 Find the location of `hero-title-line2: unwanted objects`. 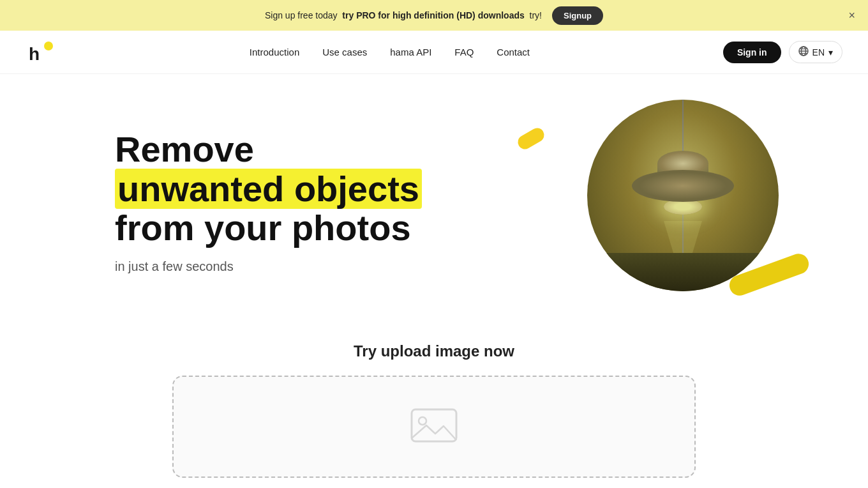

hero-title-line2: unwanted objects is located at coordinates (268, 189).